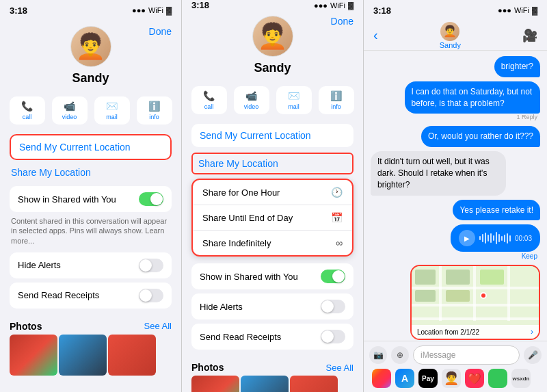 This screenshot has height=392, width=547. I want to click on share-one-hour-label: Share for One Hour, so click(241, 193).